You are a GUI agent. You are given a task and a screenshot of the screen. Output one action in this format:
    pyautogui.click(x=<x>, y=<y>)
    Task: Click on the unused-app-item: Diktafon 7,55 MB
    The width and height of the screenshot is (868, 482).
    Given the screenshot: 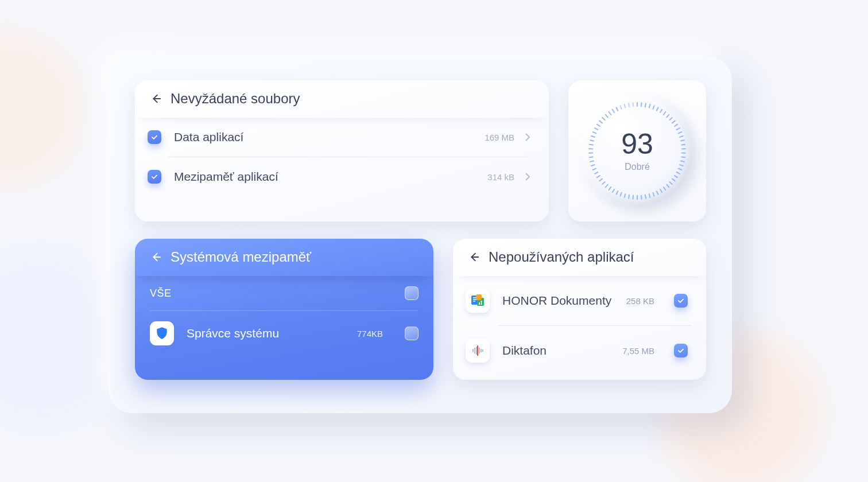 What is the action you would take?
    pyautogui.click(x=580, y=351)
    